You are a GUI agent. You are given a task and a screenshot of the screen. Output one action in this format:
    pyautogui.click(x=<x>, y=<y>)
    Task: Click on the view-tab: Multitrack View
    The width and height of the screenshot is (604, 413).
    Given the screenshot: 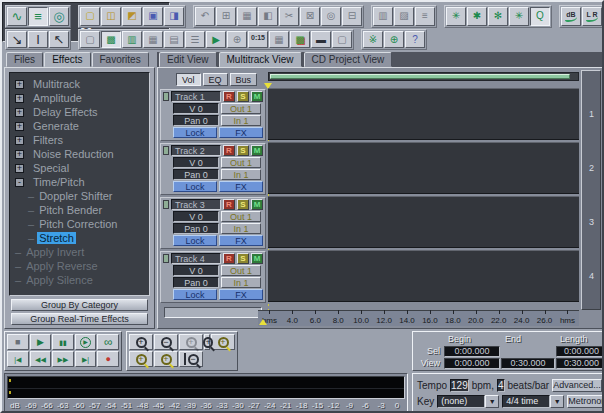 What is the action you would take?
    pyautogui.click(x=260, y=60)
    